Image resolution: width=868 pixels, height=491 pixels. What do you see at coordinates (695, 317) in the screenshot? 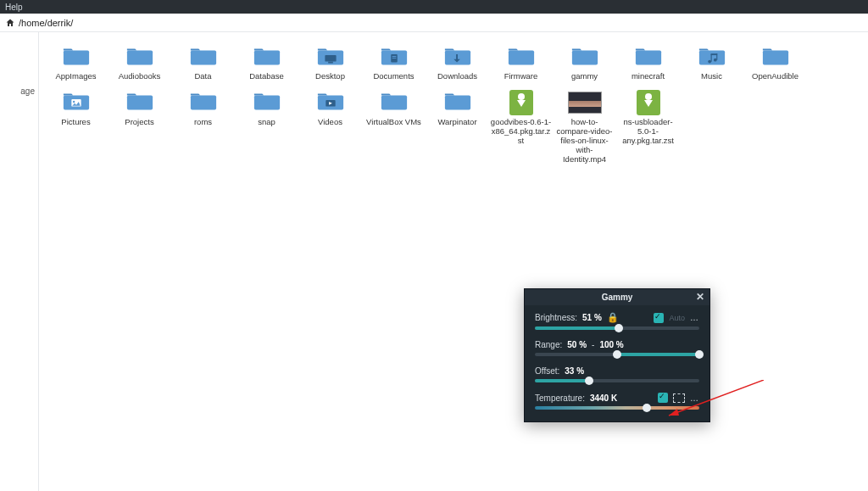
I see `brightness-more-button: …` at bounding box center [695, 317].